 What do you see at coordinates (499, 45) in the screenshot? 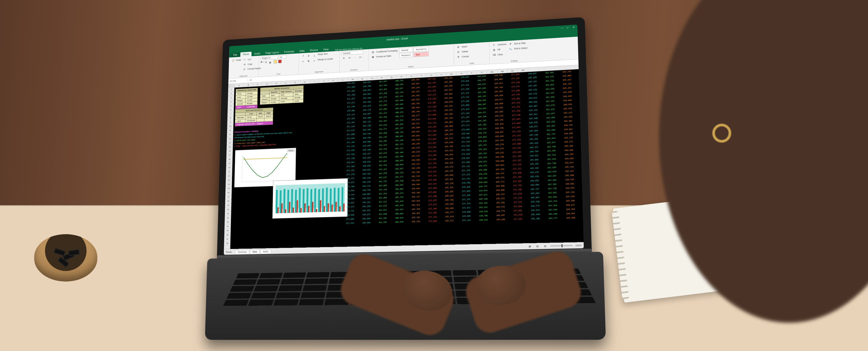
I see `autosum-button: ΣAutoSum` at bounding box center [499, 45].